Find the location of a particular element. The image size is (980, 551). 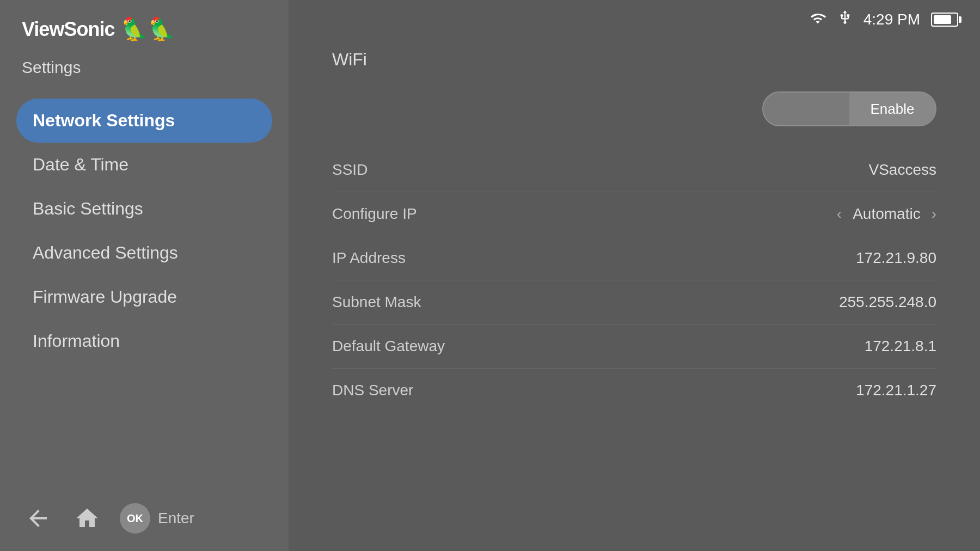

top-bar: 4:29 PM is located at coordinates (634, 20).